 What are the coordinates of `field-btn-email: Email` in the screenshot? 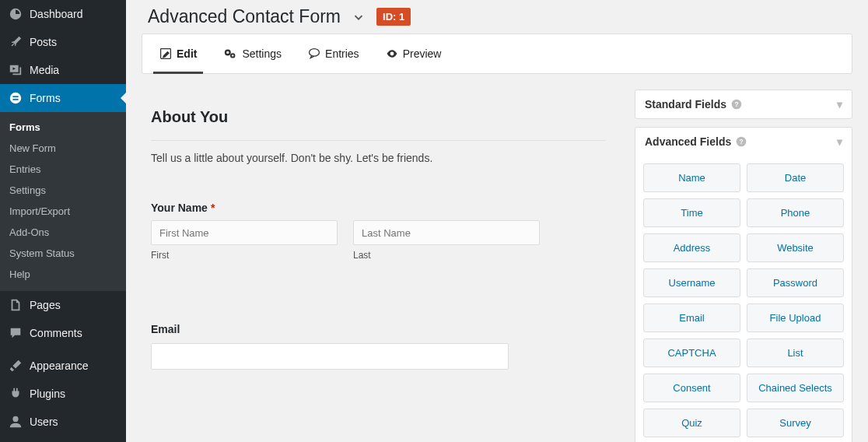 It's located at (692, 317).